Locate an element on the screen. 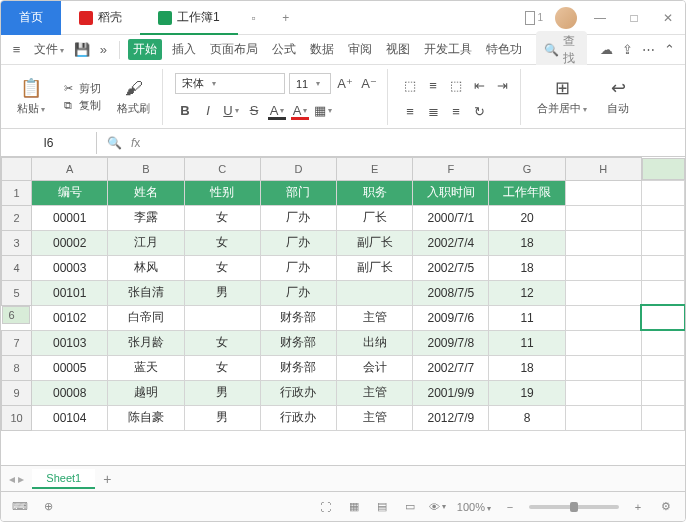 The height and width of the screenshot is (522, 686). align-right-button: ≡ is located at coordinates (456, 112).